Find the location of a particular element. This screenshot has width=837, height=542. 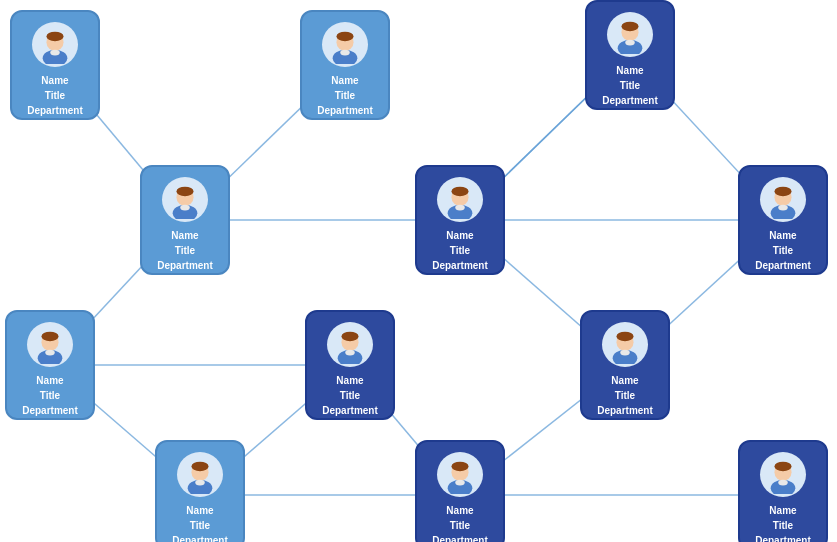

avatar-n3 is located at coordinates (630, 34).